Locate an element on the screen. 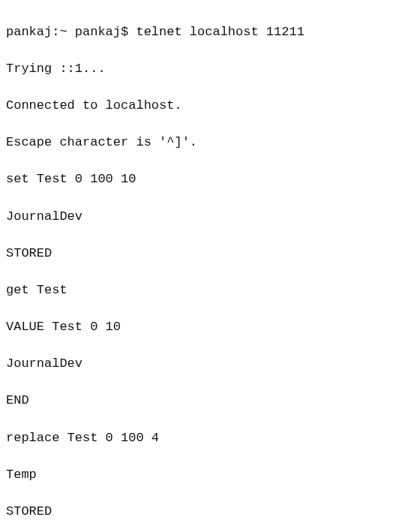 The image size is (420, 523). typed-command: telnet localhost 11211 is located at coordinates (220, 32).